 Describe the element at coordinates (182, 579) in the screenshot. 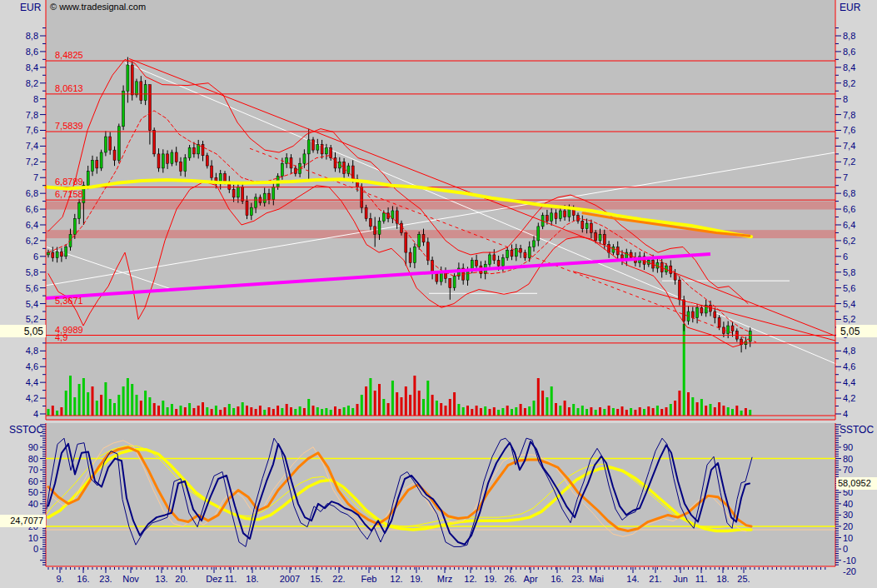

I see `date-label: 20.` at that location.